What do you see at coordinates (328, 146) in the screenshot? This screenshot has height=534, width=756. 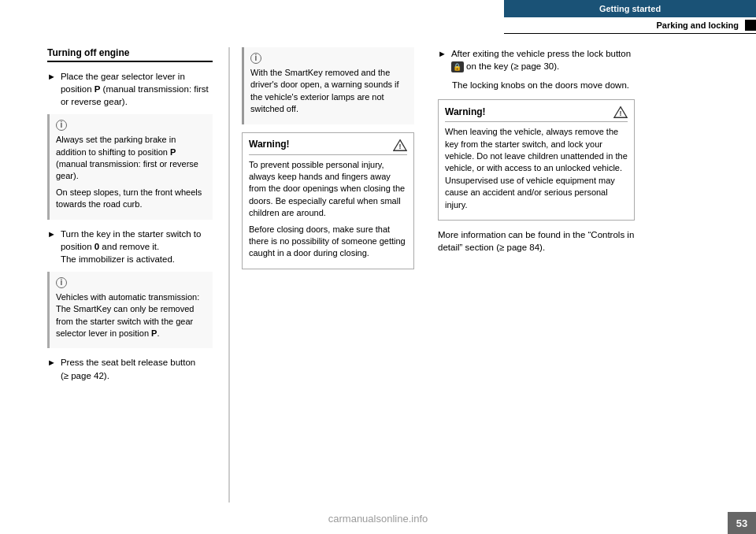 I see `middle-warning-header: Warning! !` at bounding box center [328, 146].